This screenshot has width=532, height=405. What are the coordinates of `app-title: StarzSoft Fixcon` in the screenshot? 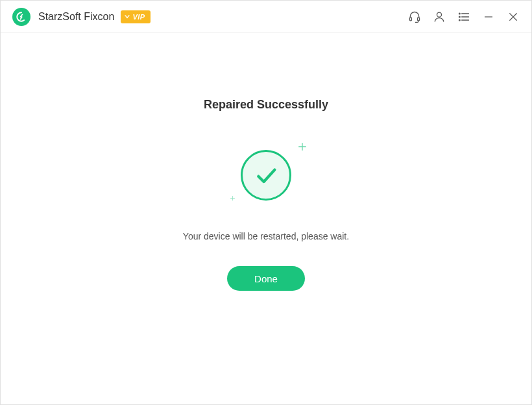 It's located at (77, 17).